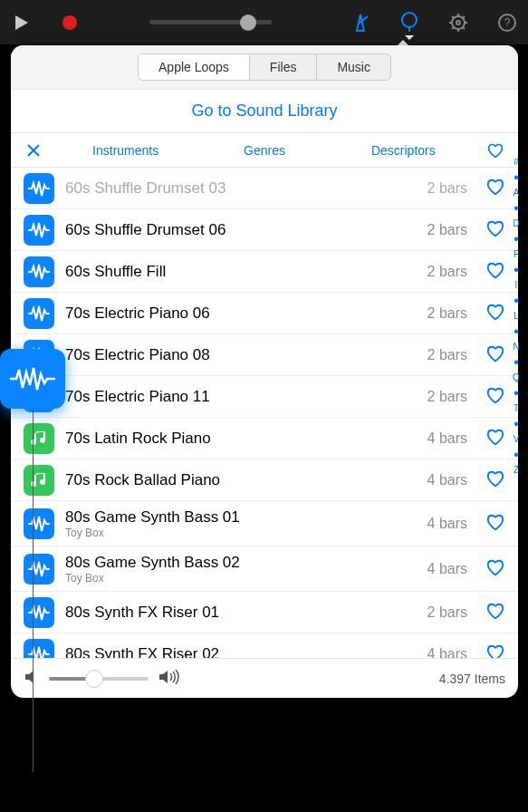 Image resolution: width=528 pixels, height=812 pixels. Describe the element at coordinates (241, 188) in the screenshot. I see `loop-row-text: 60s Shuffle Drumset 03` at that location.